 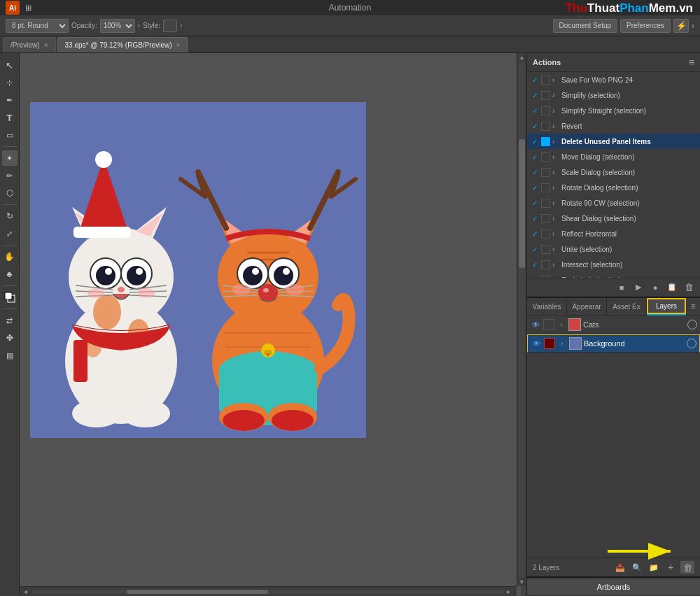 What do you see at coordinates (556, 126) in the screenshot?
I see `arrow-4: ›` at bounding box center [556, 126].